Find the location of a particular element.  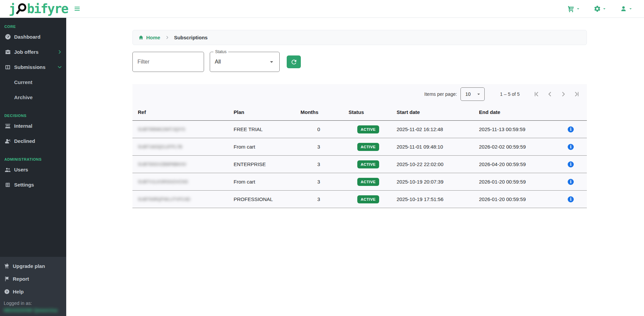

paginator: Items per page: 10 1 – 5 of 5 is located at coordinates (360, 94).